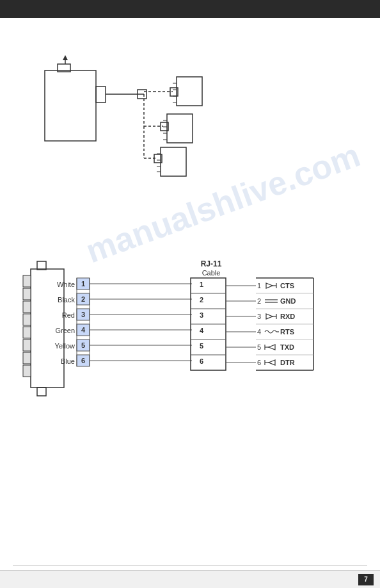 Image resolution: width=380 pixels, height=588 pixels. I want to click on header-bar, so click(190, 9).